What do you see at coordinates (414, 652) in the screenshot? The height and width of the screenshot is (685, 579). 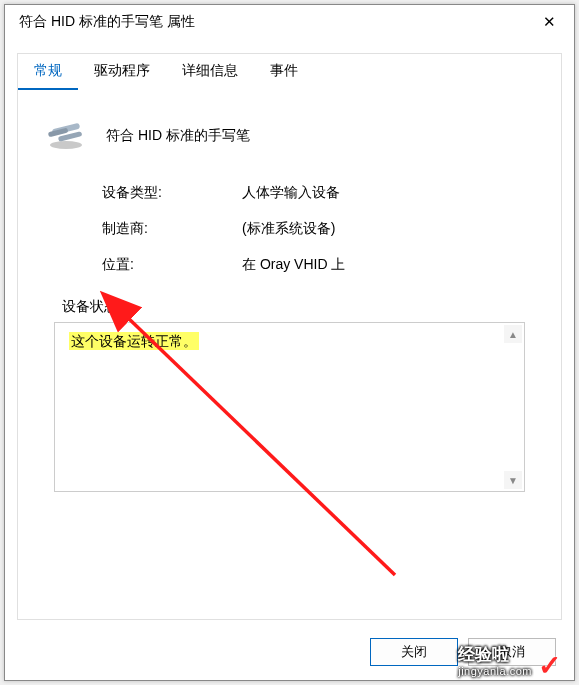 I see `close-dialog-label: 关闭` at bounding box center [414, 652].